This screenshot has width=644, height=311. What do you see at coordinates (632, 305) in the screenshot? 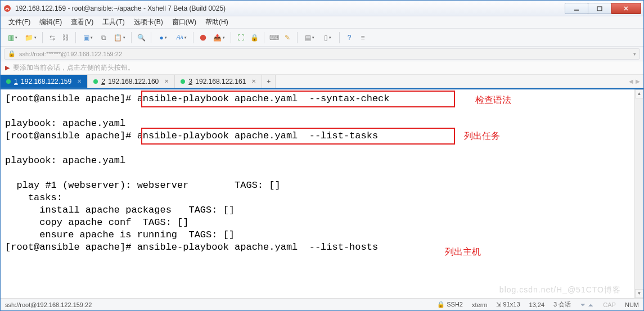
I see `status-num: NUM` at bounding box center [632, 305].